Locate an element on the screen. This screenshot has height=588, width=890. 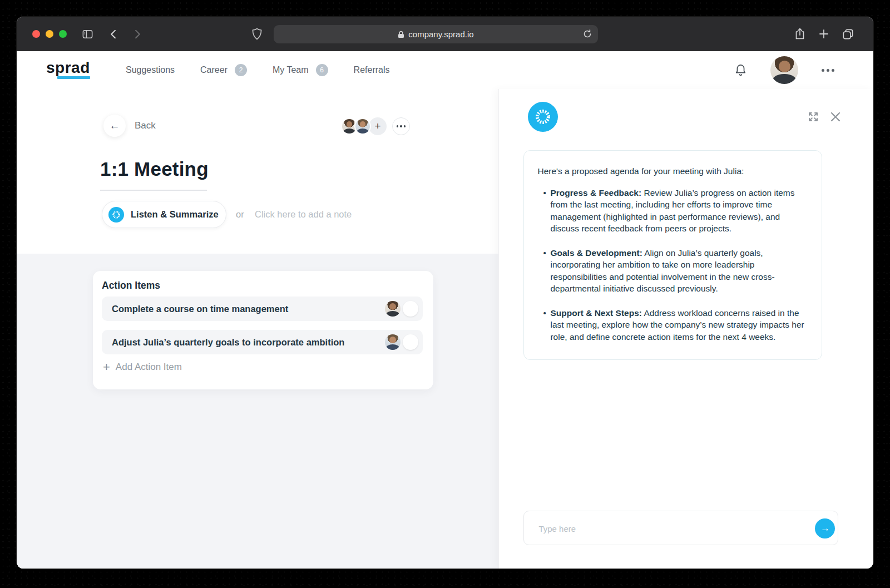
participant-avatar-manager is located at coordinates (363, 126).